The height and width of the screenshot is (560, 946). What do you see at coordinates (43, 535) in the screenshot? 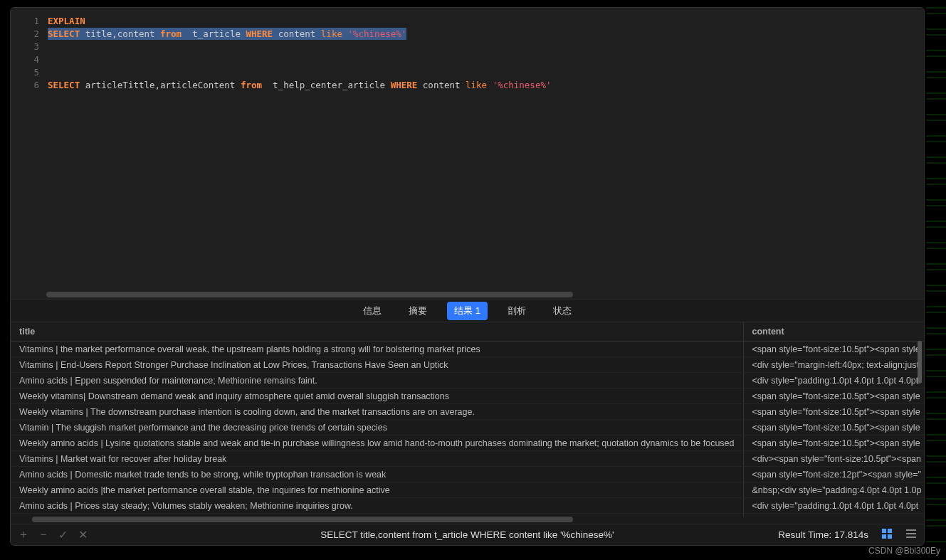
I see `remove-button: －` at bounding box center [43, 535].